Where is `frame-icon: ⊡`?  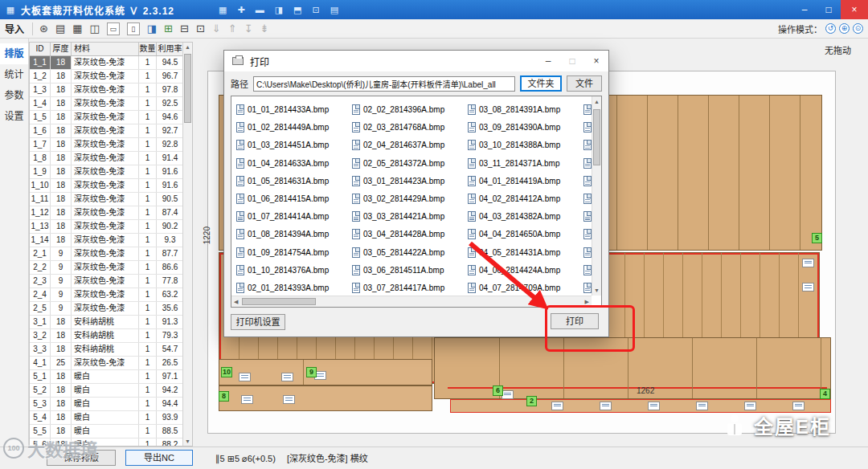
frame-icon: ⊡ is located at coordinates (201, 29).